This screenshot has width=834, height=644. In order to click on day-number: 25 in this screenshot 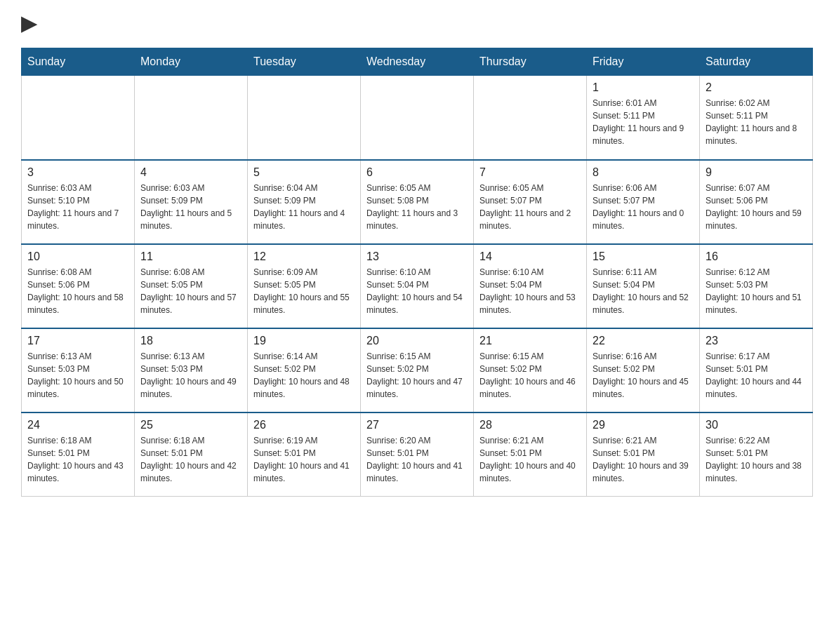, I will do `click(191, 425)`.